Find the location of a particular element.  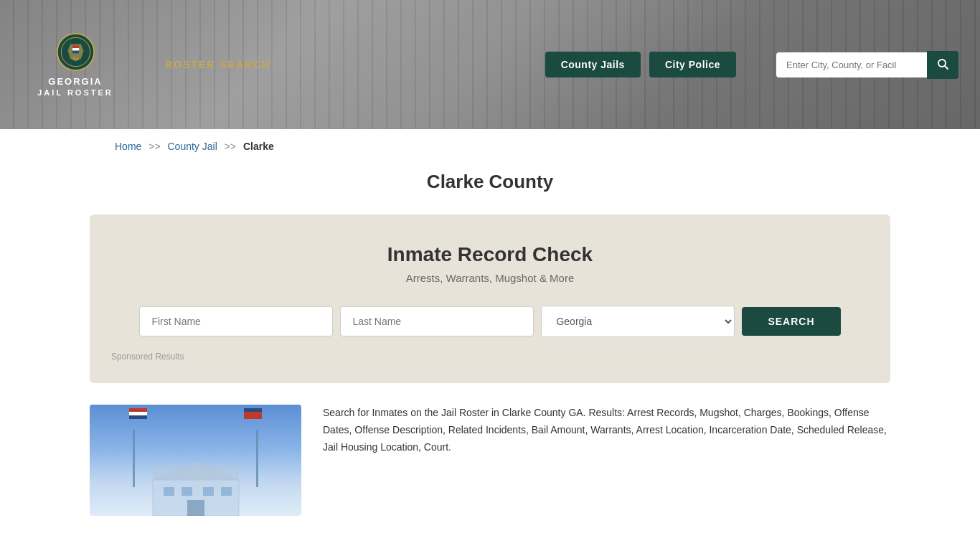

bottom-description: Search for Inmates on the Jail Roster in… is located at coordinates (607, 430).